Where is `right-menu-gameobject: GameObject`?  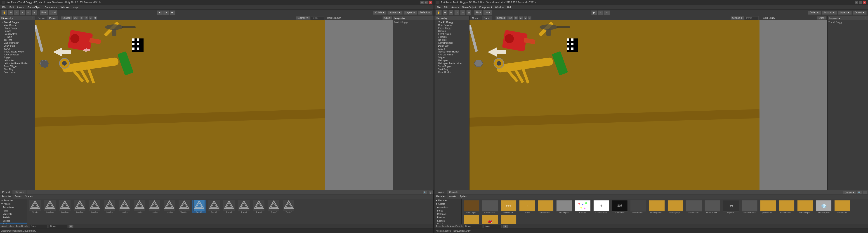 right-menu-gameobject: GameObject is located at coordinates (469, 7).